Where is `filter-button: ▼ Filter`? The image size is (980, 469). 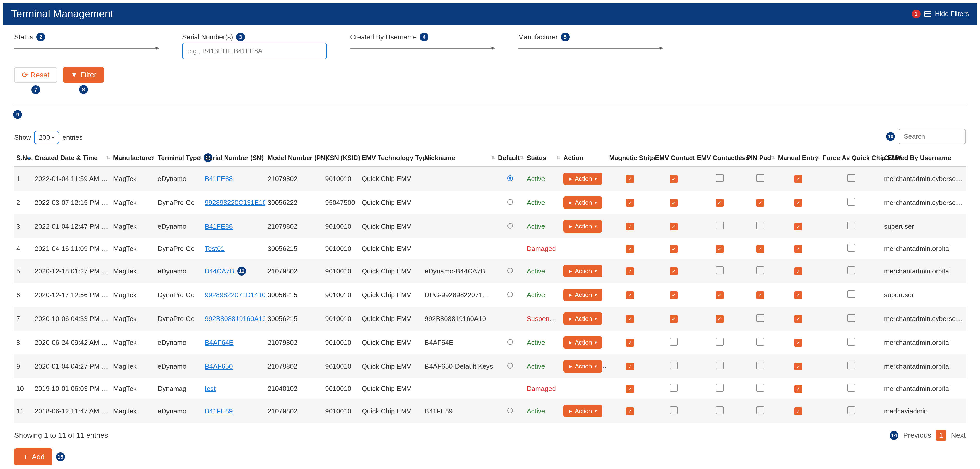
filter-button: ▼ Filter is located at coordinates (84, 75).